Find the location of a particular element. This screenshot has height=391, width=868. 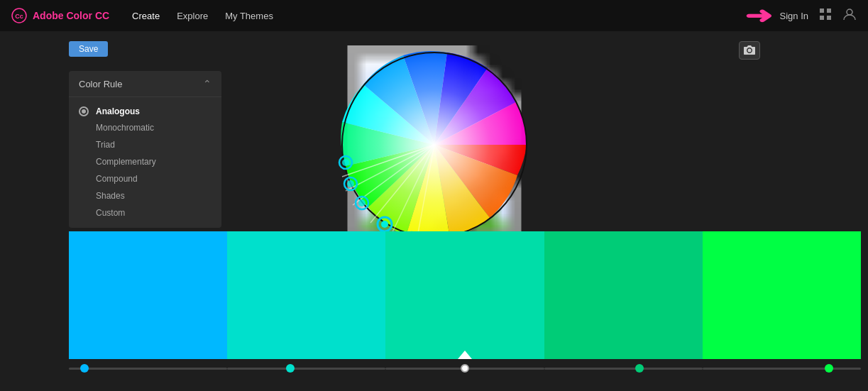

panel-header: Color Rule ⌃ is located at coordinates (145, 84).